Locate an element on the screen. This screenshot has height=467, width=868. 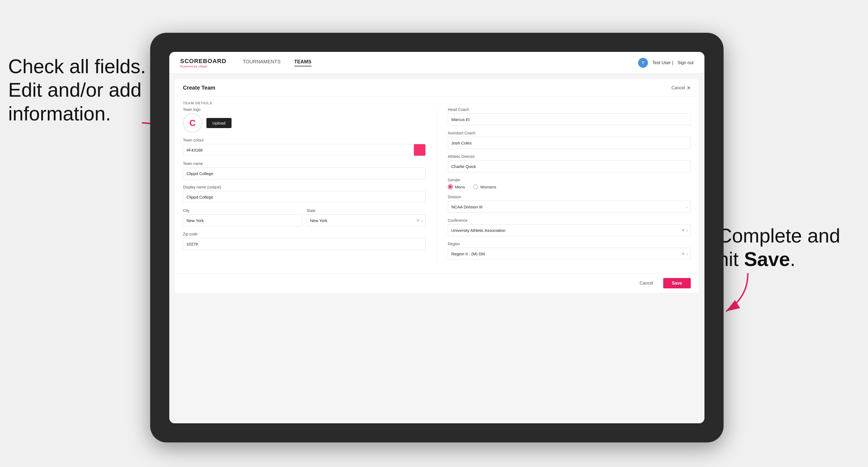
state-select: New York is located at coordinates (366, 220).